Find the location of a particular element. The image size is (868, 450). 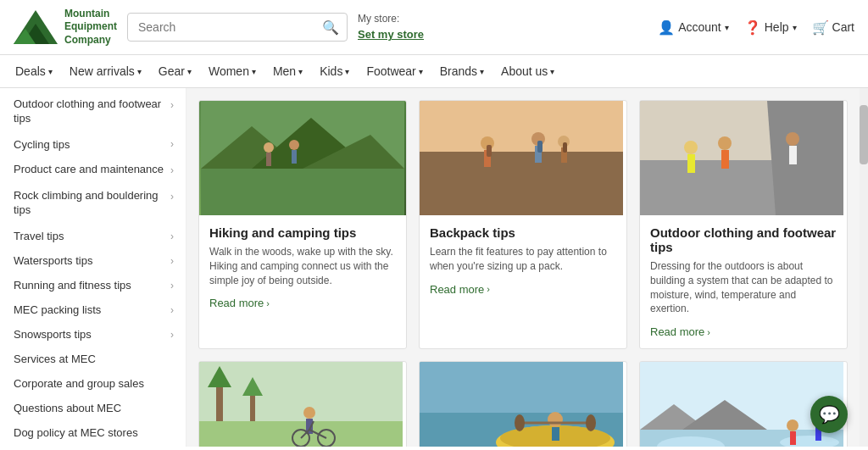

cart-action: 🛒 Cart is located at coordinates (833, 27).